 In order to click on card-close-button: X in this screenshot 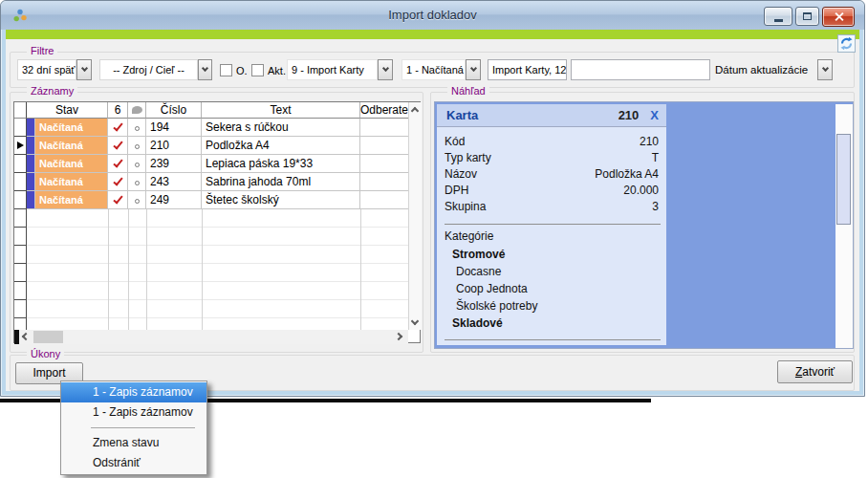, I will do `click(654, 115)`.